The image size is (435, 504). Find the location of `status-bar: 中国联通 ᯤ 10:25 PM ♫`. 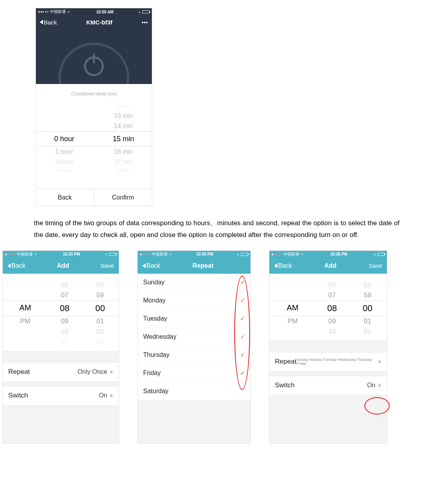

status-bar: 中国联通 ᯤ 10:25 PM ♫ is located at coordinates (61, 254).